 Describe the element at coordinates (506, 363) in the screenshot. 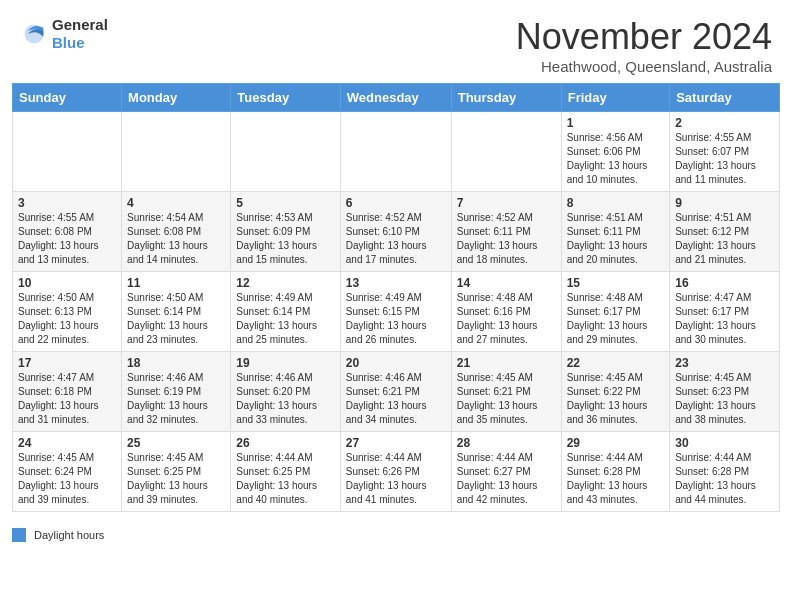

I see `day-number: 21` at that location.